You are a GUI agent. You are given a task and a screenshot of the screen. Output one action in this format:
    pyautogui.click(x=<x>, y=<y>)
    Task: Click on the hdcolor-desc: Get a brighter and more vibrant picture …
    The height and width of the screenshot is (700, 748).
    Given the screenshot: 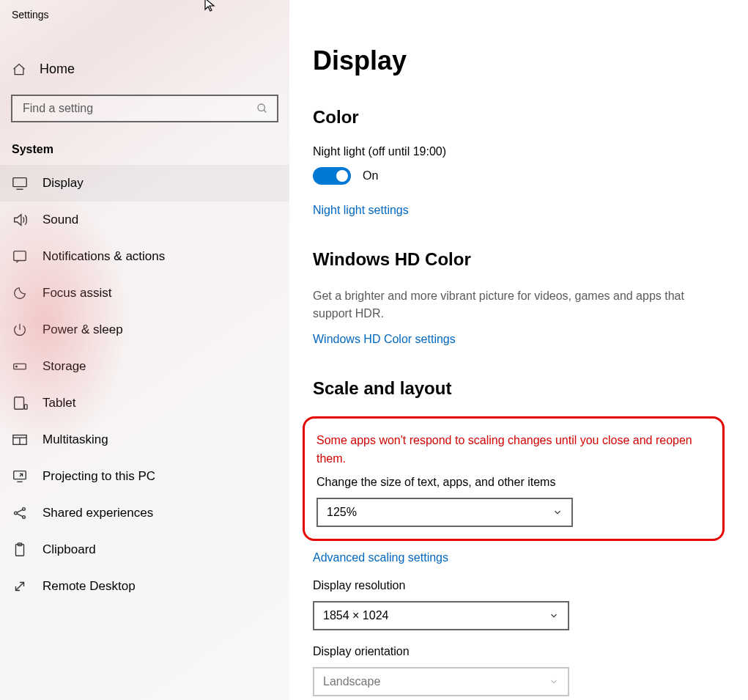 What is the action you would take?
    pyautogui.click(x=518, y=305)
    